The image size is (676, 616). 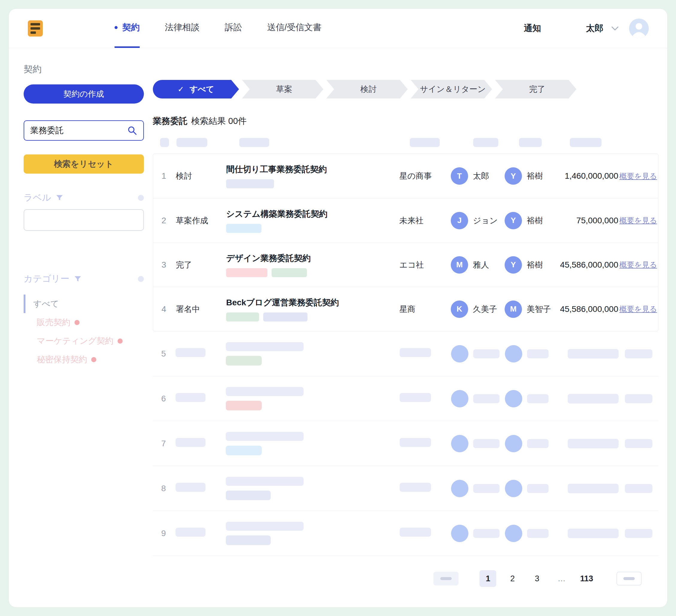 I want to click on row-company: 未来社, so click(x=425, y=221).